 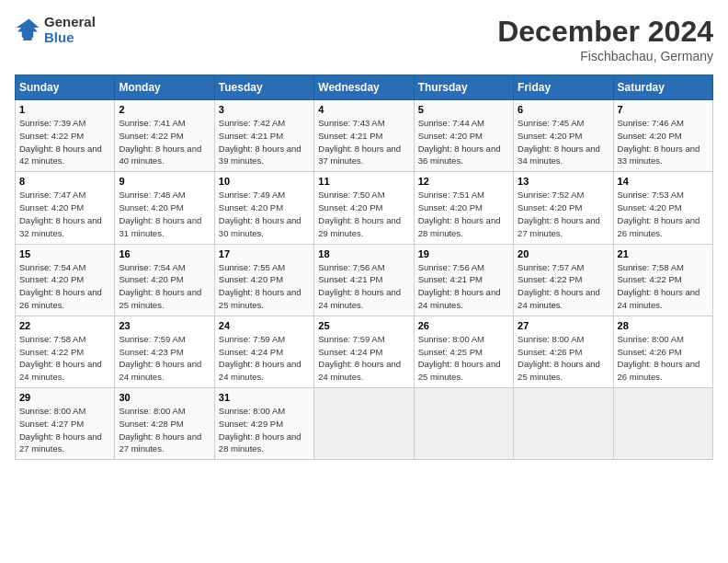 What do you see at coordinates (605, 31) in the screenshot?
I see `month-title: December 2024` at bounding box center [605, 31].